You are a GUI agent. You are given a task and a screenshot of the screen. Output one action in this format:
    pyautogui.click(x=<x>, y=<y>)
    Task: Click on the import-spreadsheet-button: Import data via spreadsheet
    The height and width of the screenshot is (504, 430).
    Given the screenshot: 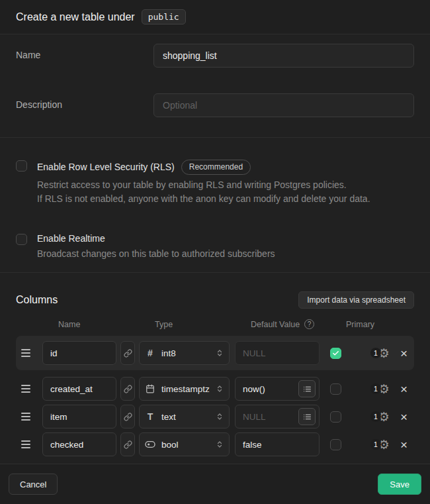 What is the action you would take?
    pyautogui.click(x=356, y=300)
    